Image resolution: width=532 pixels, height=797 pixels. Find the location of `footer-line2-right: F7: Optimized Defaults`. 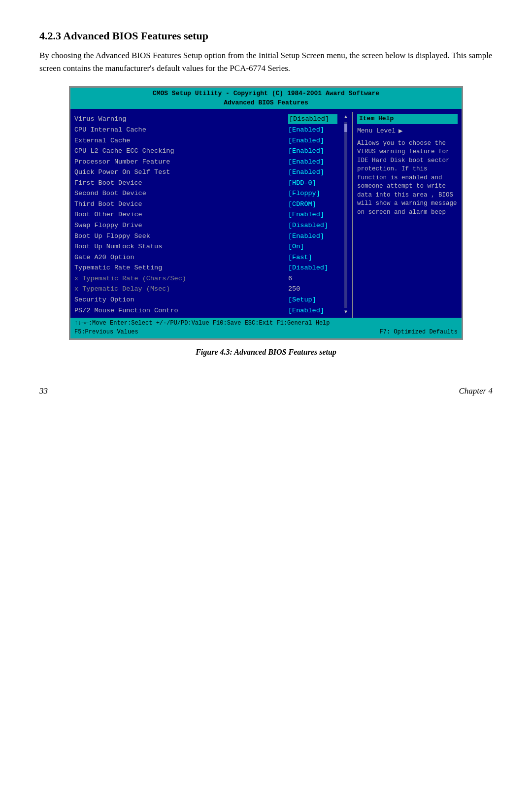

footer-line2-right: F7: Optimized Defaults is located at coordinates (419, 332).